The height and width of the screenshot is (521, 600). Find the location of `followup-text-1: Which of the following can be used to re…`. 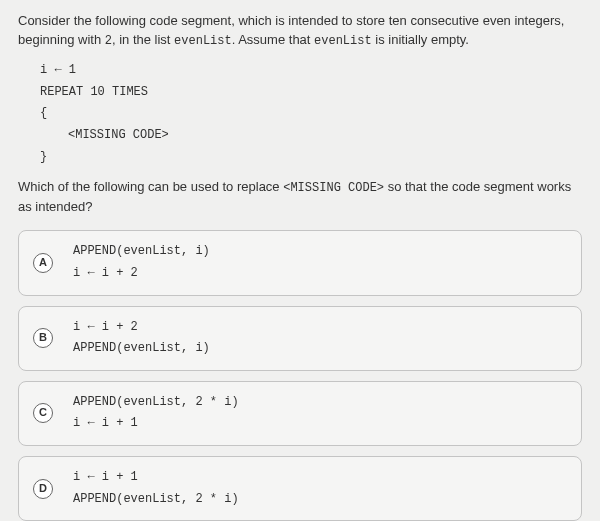

followup-text-1: Which of the following can be used to re… is located at coordinates (150, 186).